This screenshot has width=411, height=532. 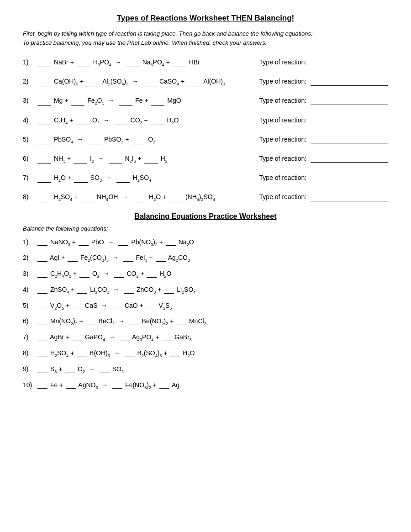 What do you see at coordinates (206, 385) in the screenshot?
I see `balance-row-10: 10) Fe + AgNO3 → Fe(NO3)2 + Ag` at bounding box center [206, 385].